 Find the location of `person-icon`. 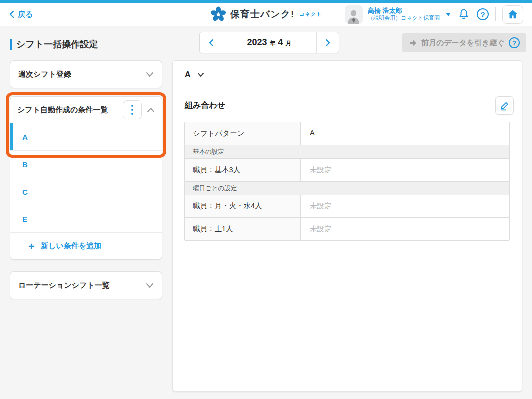

person-icon is located at coordinates (354, 16).